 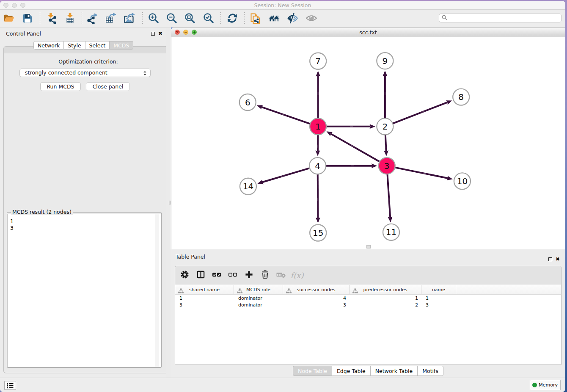 What do you see at coordinates (351, 371) in the screenshot?
I see `tab-edge-table: Edge Table` at bounding box center [351, 371].